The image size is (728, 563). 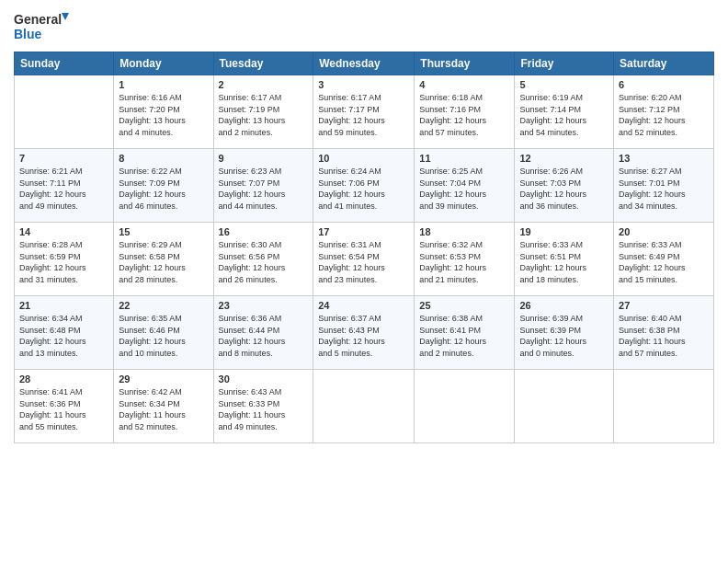 I want to click on day-info: Sunrise: 6:21 AM Sunset: 7:11 PM Dayligh…, so click(x=64, y=189).